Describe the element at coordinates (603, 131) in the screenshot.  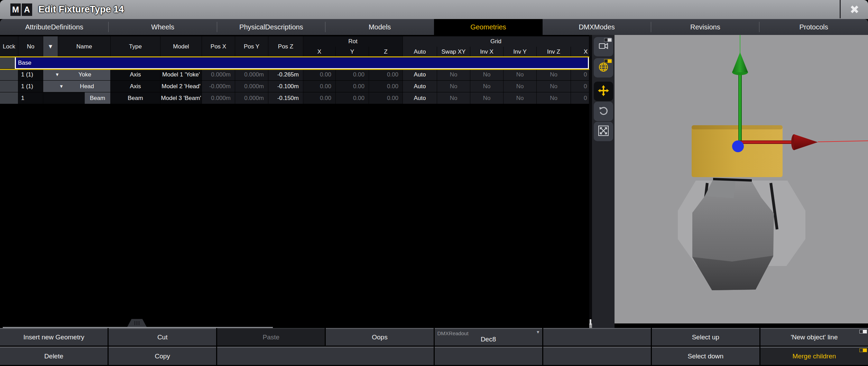
I see `fit-view-icon` at that location.